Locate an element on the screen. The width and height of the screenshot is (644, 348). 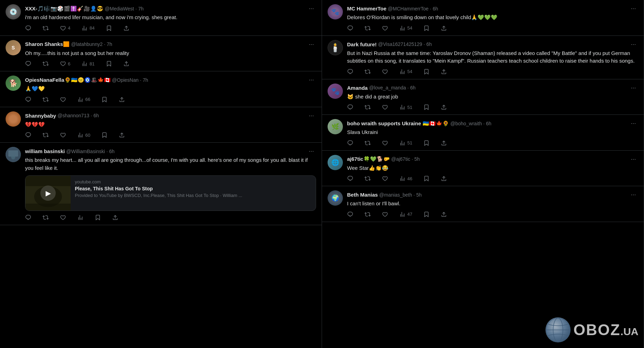
views-button: 60 is located at coordinates (84, 135).